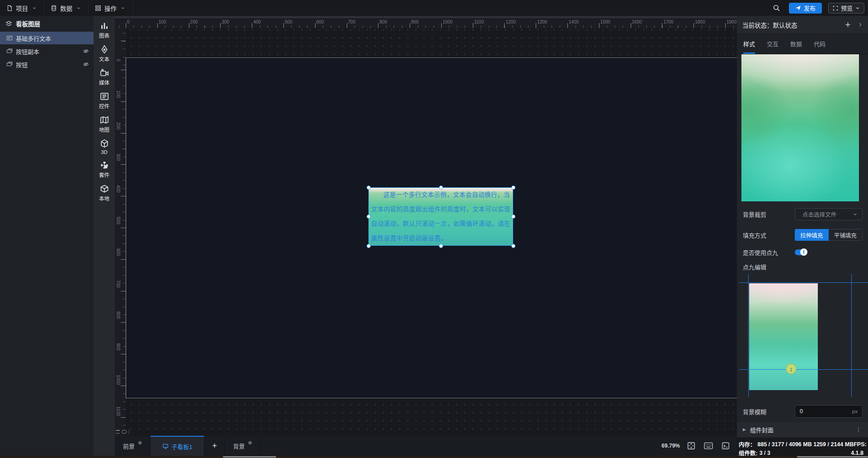  Describe the element at coordinates (104, 124) in the screenshot. I see `tool-map: 地图` at that location.